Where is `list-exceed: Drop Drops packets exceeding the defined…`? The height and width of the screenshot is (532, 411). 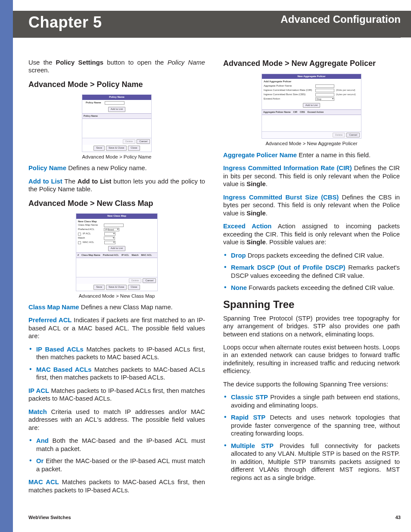 list-exceed: Drop Drops packets exceeding the defined… is located at coordinates (311, 272).